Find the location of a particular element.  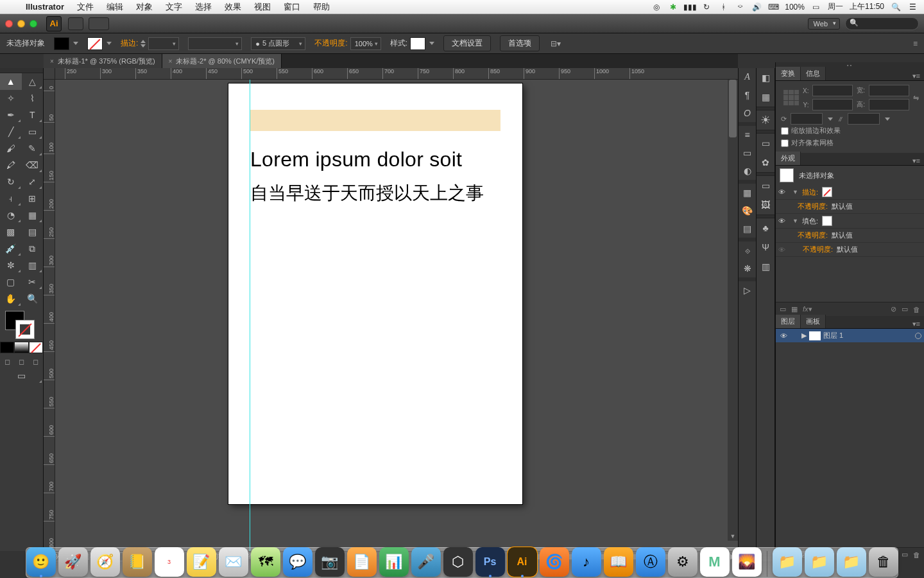

graphic-style-menu is located at coordinates (432, 44).